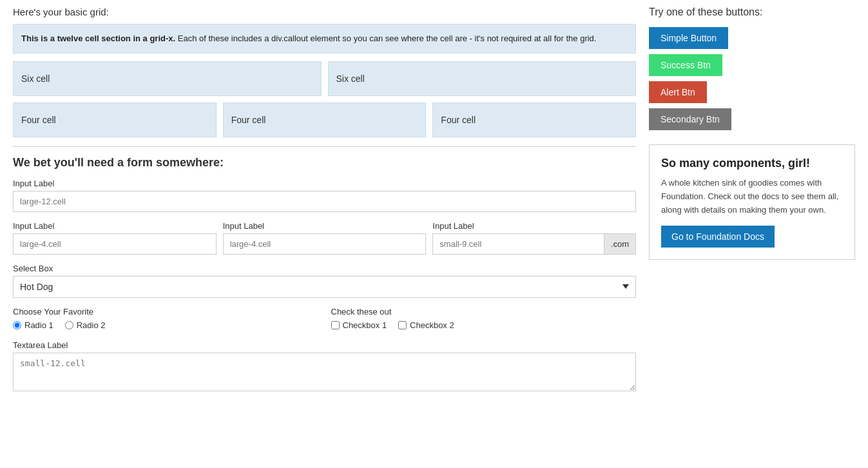  Describe the element at coordinates (752, 81) in the screenshot. I see `button-group: Simple Button Success Btn Alert Btn Seco…` at that location.